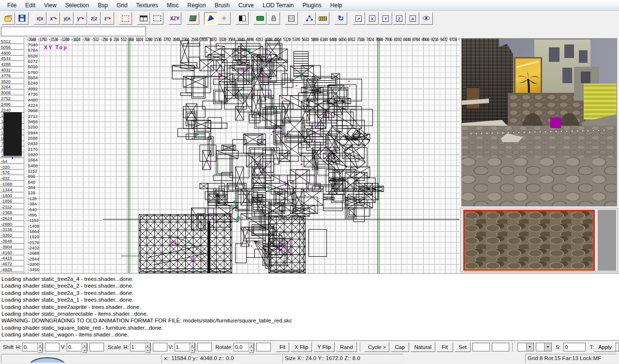 The width and height of the screenshot is (619, 364). I want to click on scale-v-spinner: ▲▼, so click(185, 347).